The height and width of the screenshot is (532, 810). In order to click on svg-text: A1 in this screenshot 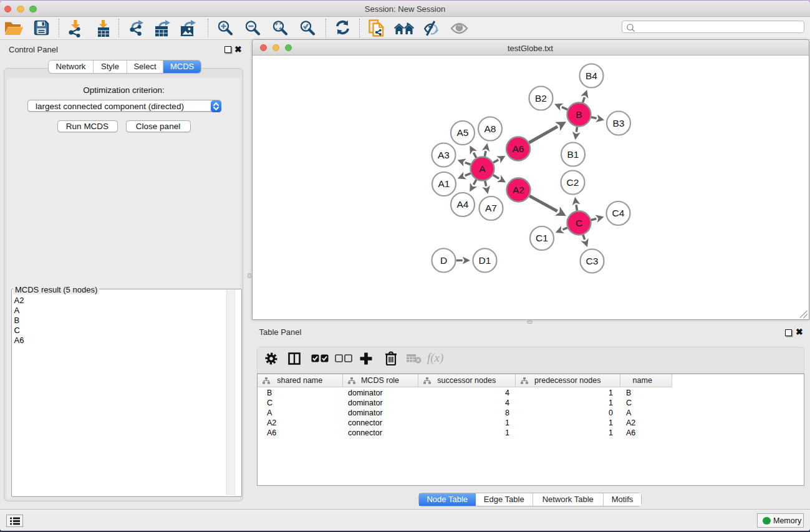, I will do `click(444, 183)`.